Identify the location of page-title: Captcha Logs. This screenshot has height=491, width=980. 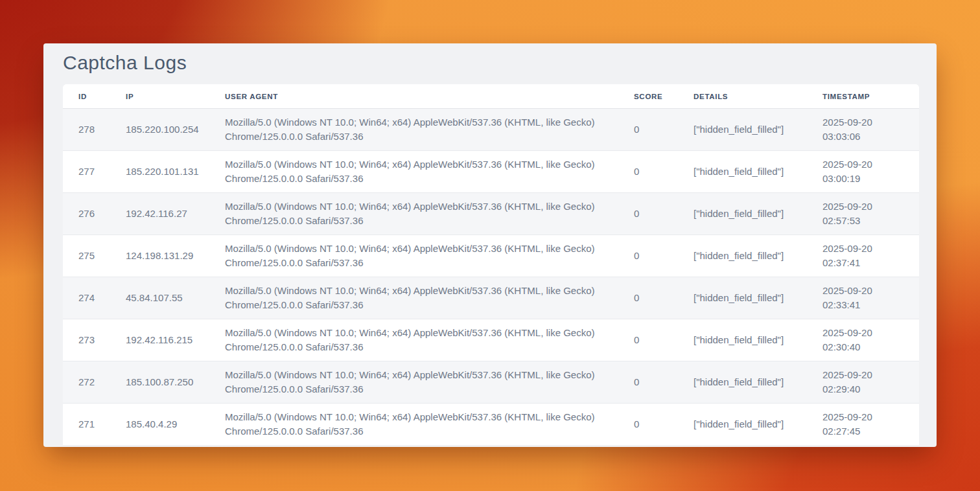
(491, 63).